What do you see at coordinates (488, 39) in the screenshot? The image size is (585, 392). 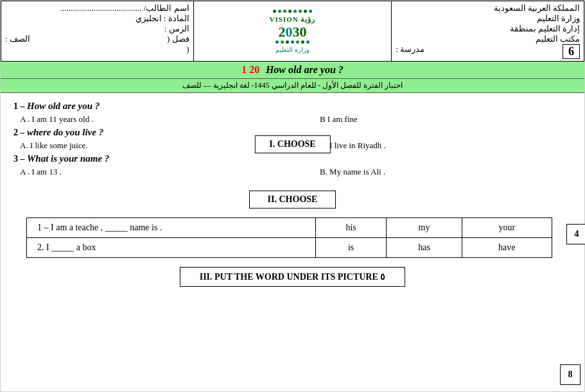 I see `office-row: مكتب التعليم` at bounding box center [488, 39].